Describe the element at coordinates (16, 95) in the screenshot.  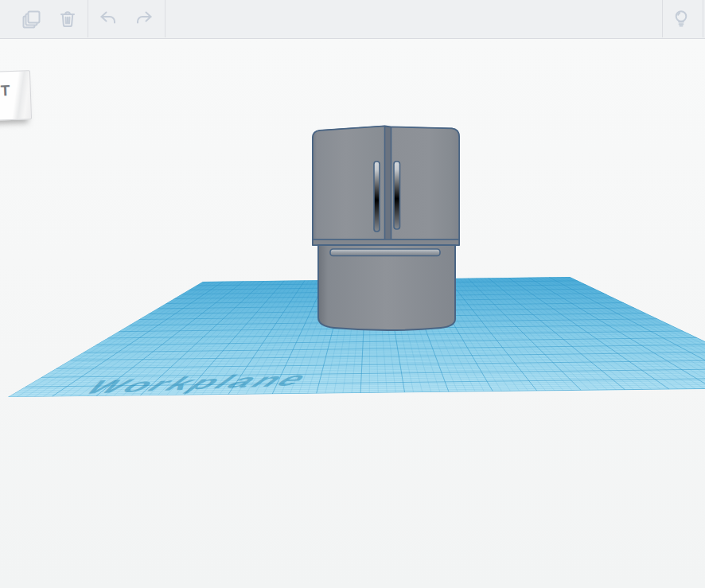
I see `view-cube: T` at that location.